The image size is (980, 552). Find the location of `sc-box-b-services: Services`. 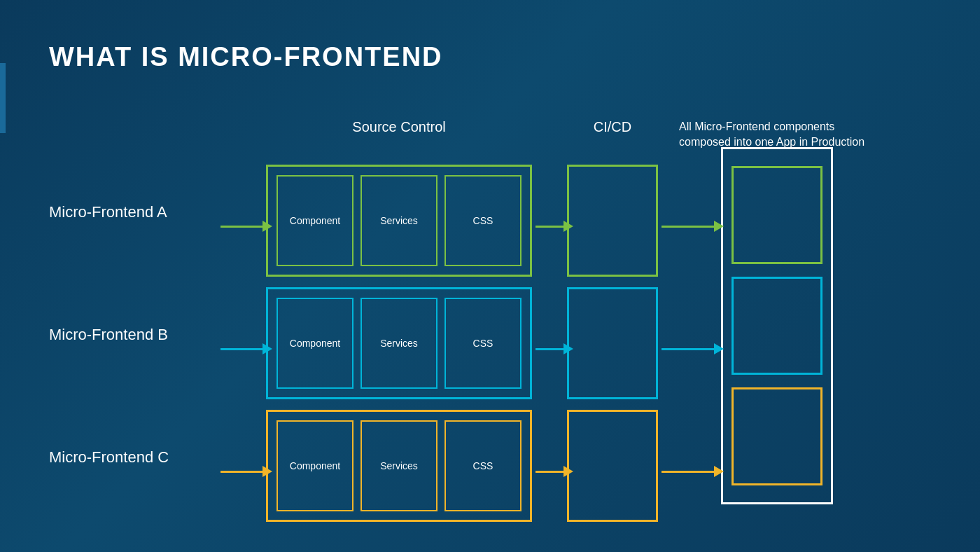

sc-box-b-services: Services is located at coordinates (399, 343).